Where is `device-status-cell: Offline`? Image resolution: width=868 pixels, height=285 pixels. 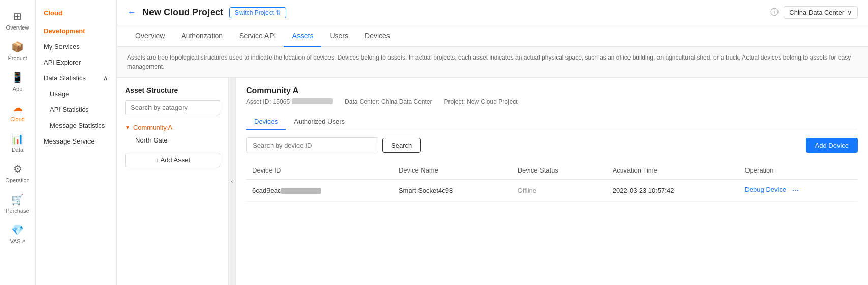
device-status-cell: Offline is located at coordinates (559, 190).